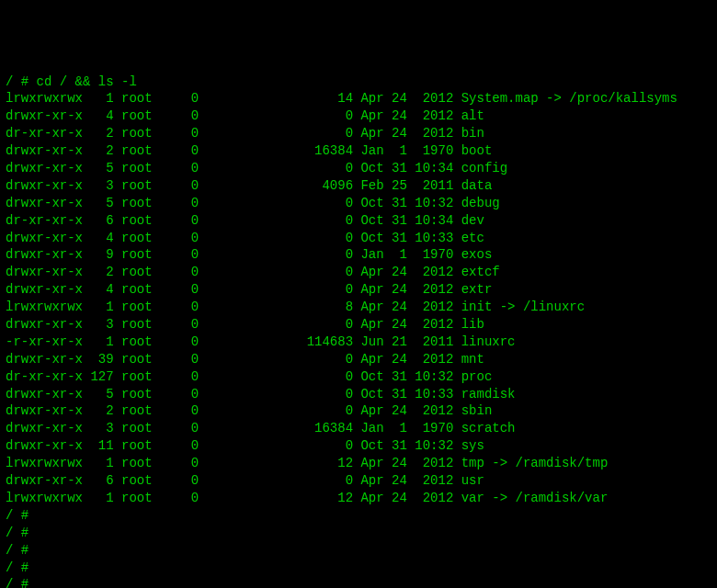  Describe the element at coordinates (358, 99) in the screenshot. I see `listing-row: lrwxrwxrwx 1 root 0 14 Apr 24 2012 Syste…` at that location.